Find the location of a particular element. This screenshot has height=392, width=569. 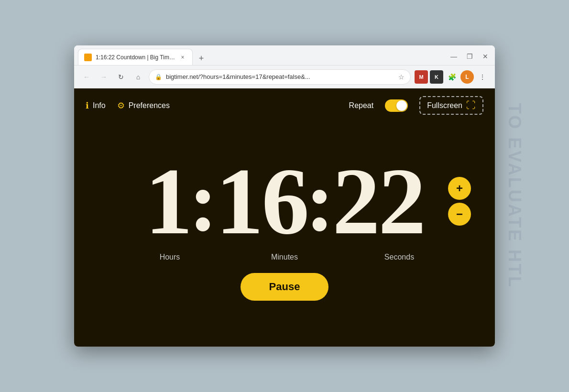

readwise-extension-button: M is located at coordinates (421, 77).